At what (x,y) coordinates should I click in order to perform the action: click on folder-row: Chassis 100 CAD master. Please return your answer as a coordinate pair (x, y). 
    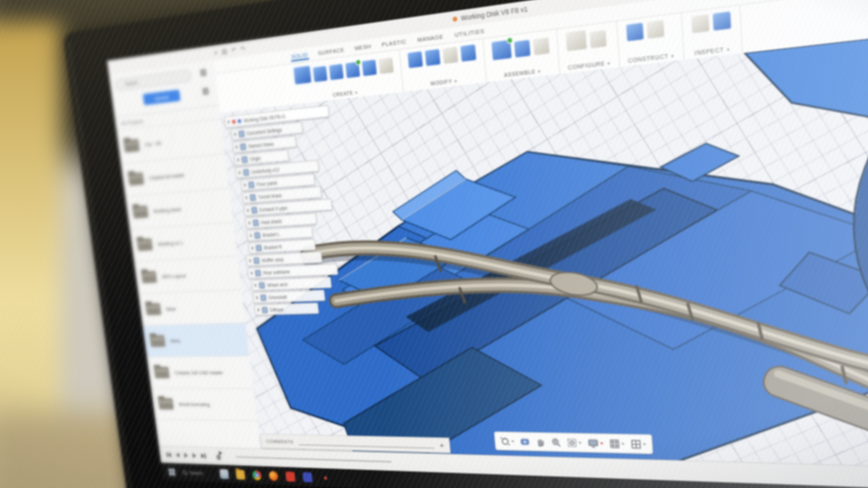
    Looking at the image, I should click on (200, 373).